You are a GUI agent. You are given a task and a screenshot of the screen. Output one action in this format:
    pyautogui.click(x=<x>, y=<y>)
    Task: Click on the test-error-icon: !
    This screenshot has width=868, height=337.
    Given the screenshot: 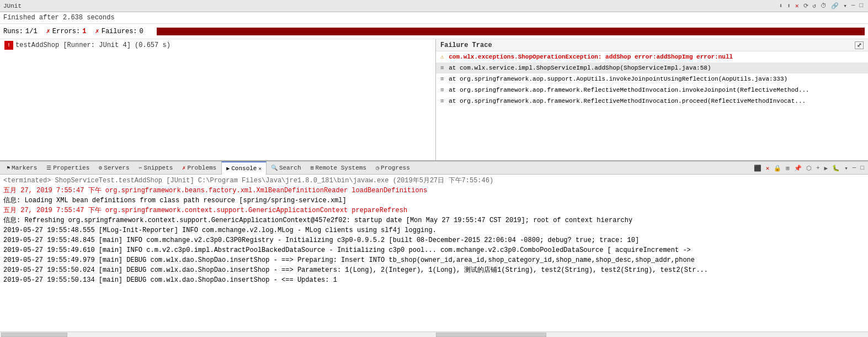 What is the action you would take?
    pyautogui.click(x=9, y=45)
    